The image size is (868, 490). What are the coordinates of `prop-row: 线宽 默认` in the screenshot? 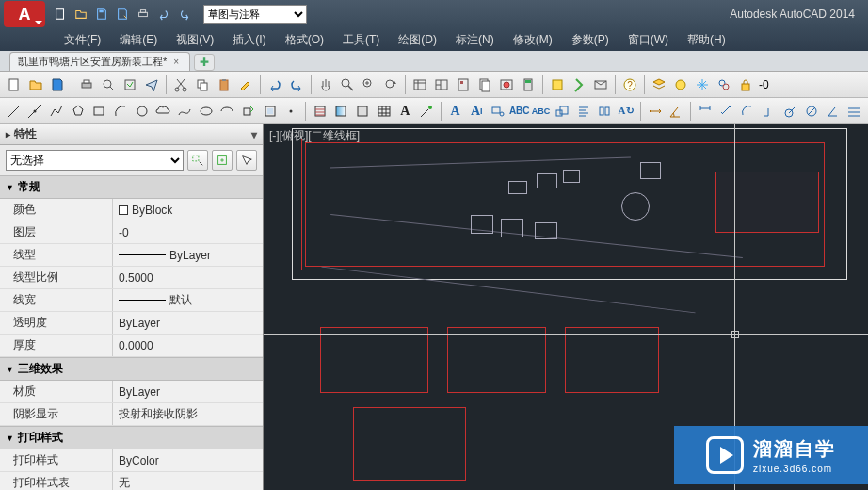 It's located at (132, 301).